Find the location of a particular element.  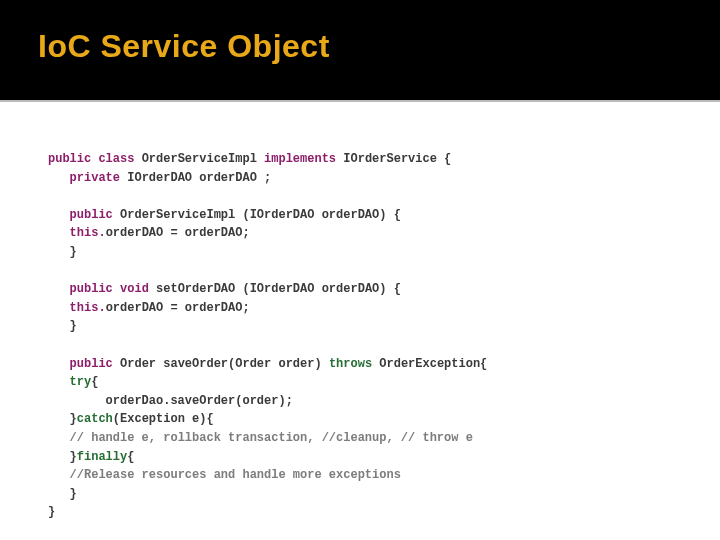

kw-implements: implements is located at coordinates (300, 159).